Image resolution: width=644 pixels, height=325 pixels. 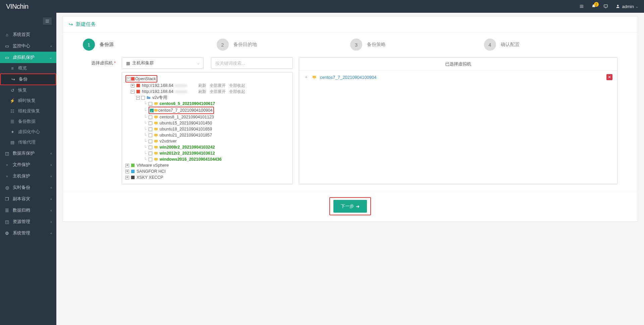 What do you see at coordinates (28, 35) in the screenshot?
I see `nav-home: ⌂ 系统首页` at bounding box center [28, 35].